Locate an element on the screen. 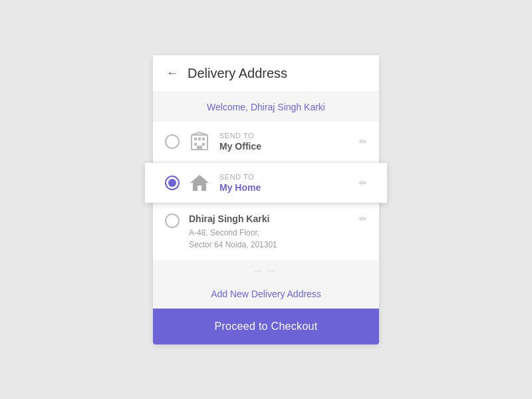 This screenshot has height=399, width=532. home-send-to-label: SEND TO is located at coordinates (285, 177).